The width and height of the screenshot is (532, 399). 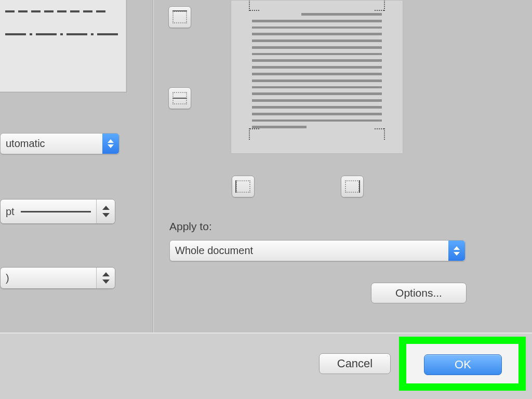 What do you see at coordinates (58, 278) in the screenshot?
I see `art-stepper: )` at bounding box center [58, 278].